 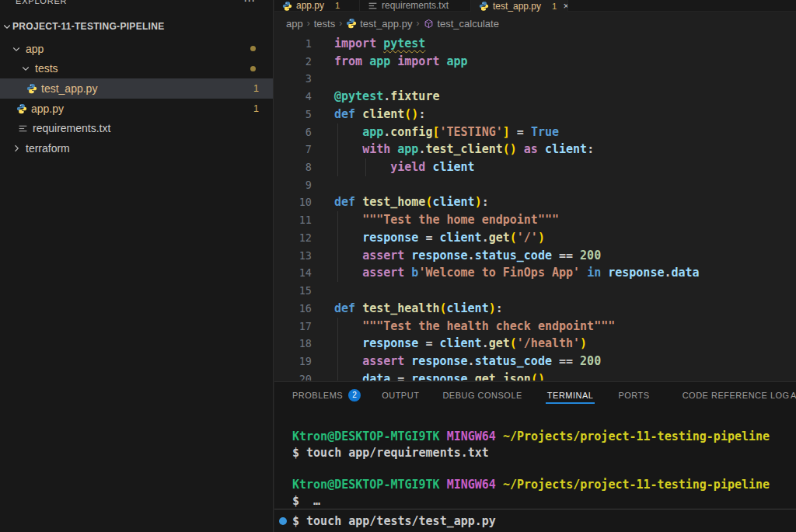 I want to click on explorer-menu-icon: ⋯, so click(x=250, y=4).